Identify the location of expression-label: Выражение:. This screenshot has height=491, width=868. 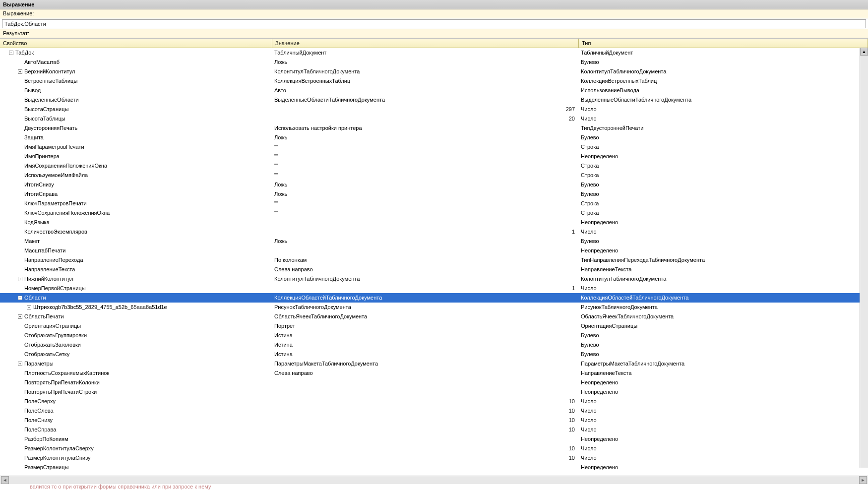
(434, 14).